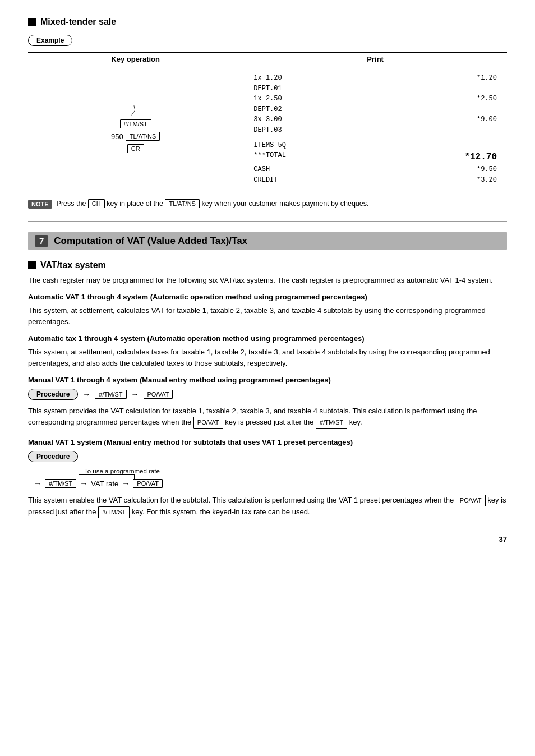 Image resolution: width=535 pixels, height=756 pixels. What do you see at coordinates (86, 394) in the screenshot?
I see `flow-arrow1: →` at bounding box center [86, 394].